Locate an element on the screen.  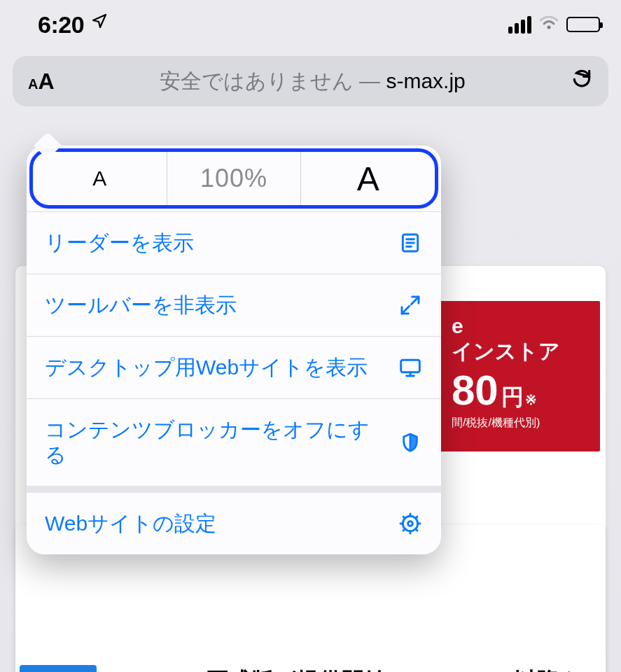
zoom-level-button: 100% is located at coordinates (234, 178).